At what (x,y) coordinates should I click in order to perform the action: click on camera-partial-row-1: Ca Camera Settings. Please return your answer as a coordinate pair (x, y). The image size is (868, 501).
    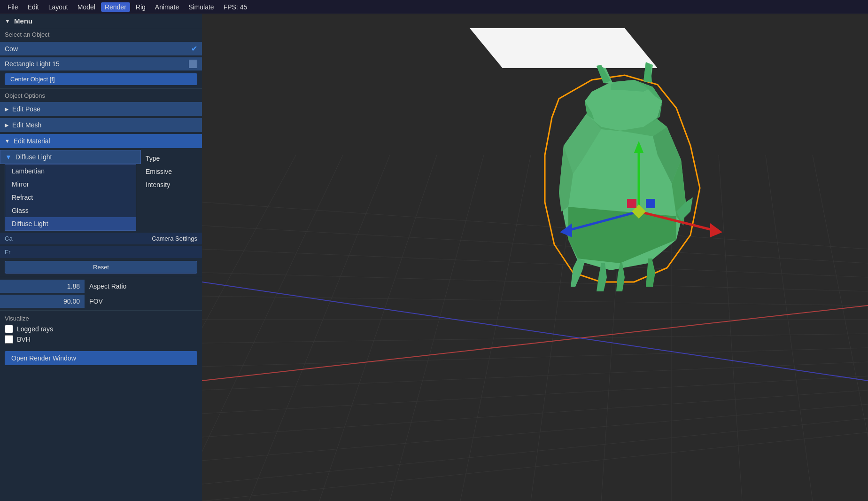
    Looking at the image, I should click on (101, 239).